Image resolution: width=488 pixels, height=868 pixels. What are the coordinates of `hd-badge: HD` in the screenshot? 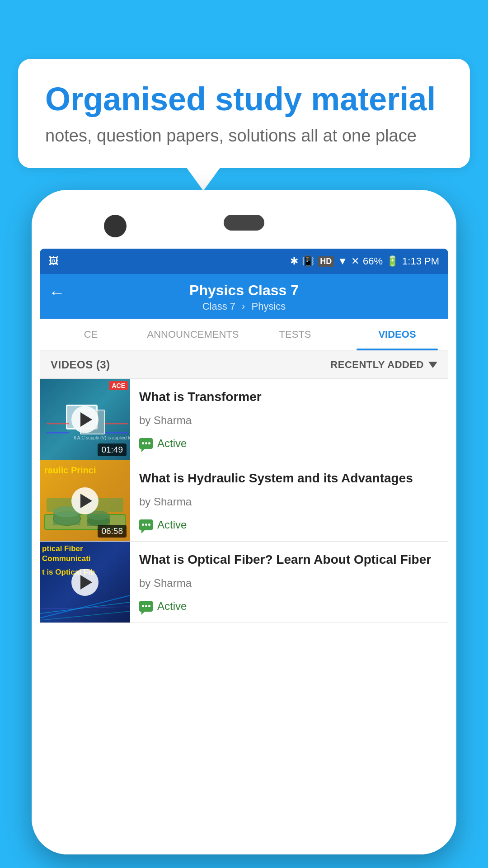 It's located at (326, 261).